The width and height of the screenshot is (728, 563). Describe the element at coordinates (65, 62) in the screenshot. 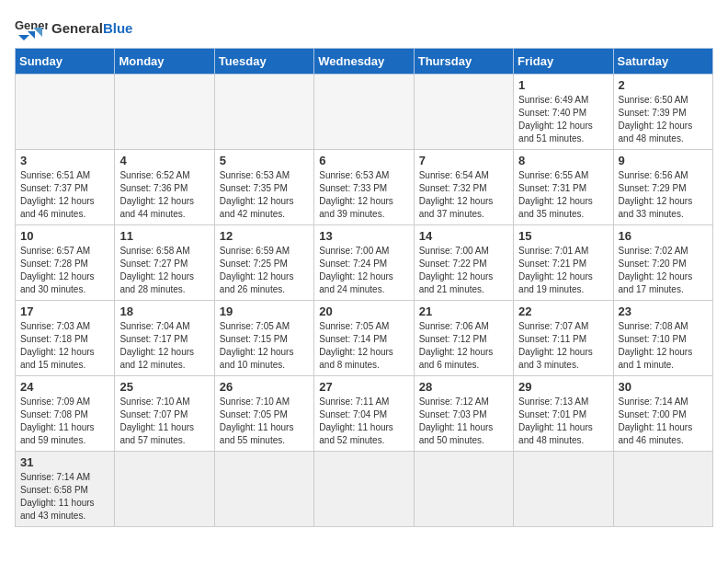

I see `weekday-header-sunday: Sunday` at that location.